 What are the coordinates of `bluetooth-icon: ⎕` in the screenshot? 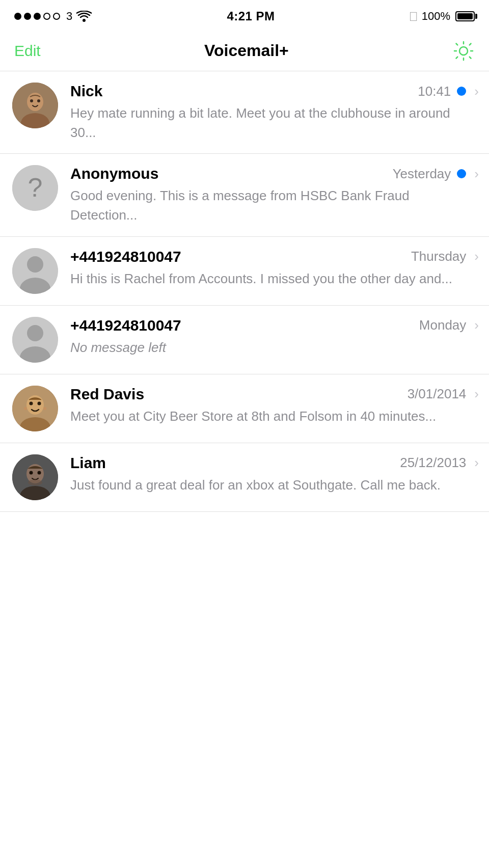 It's located at (414, 16).